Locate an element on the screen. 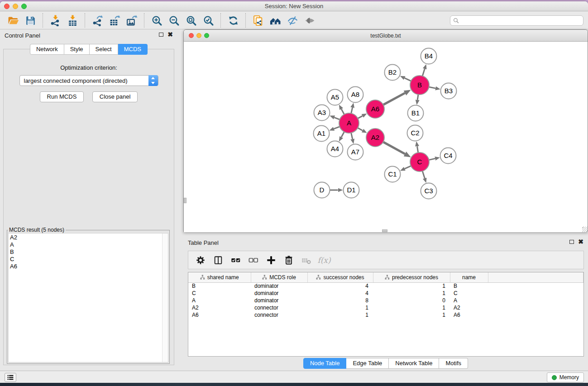 This screenshot has width=588, height=386. graph-node-C: C is located at coordinates (420, 162).